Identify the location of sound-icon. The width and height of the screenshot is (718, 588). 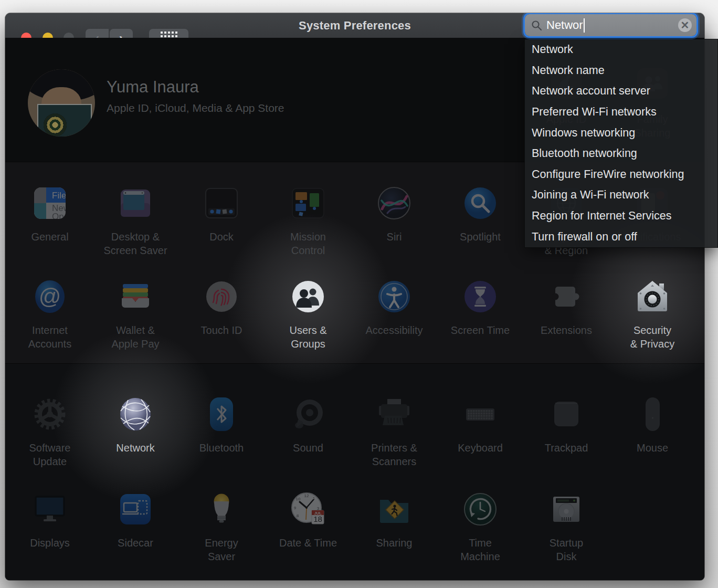
(308, 414).